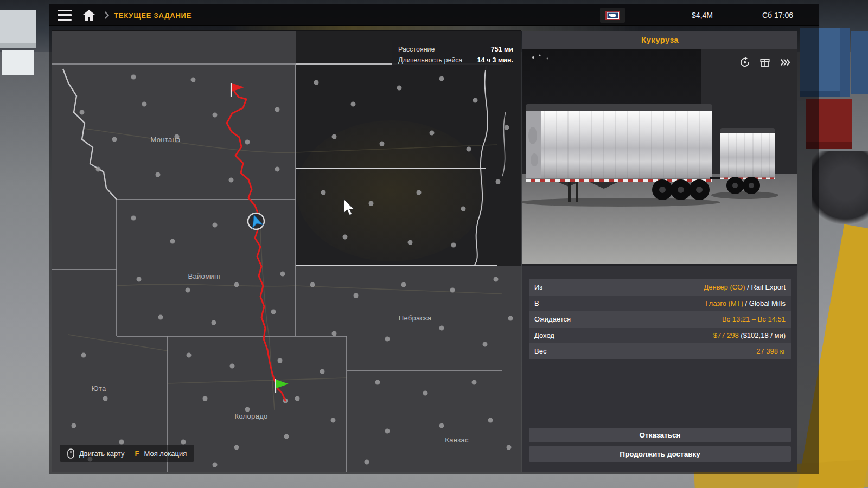 This screenshot has width=868, height=488. I want to click on wyoming-flag-icon, so click(613, 15).